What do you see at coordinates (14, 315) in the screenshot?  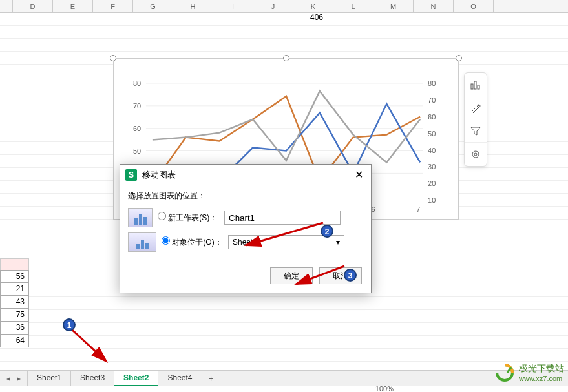 I see `cell-d4: 75` at bounding box center [14, 315].